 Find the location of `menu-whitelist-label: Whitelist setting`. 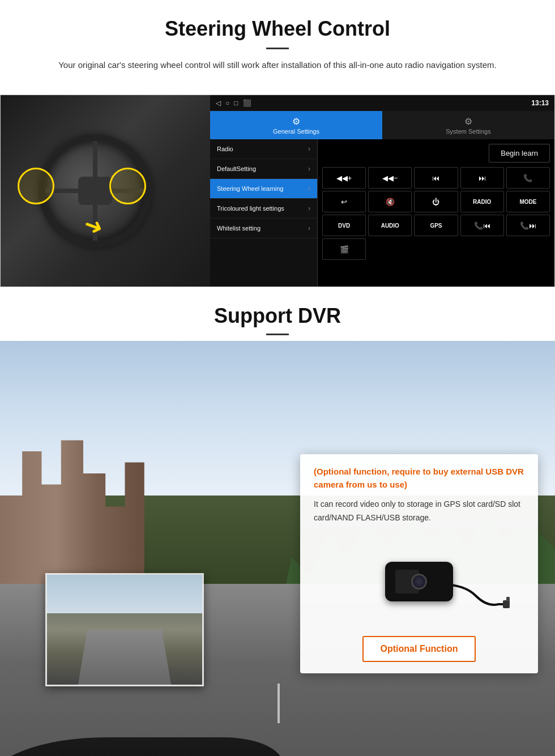

menu-whitelist-label: Whitelist setting is located at coordinates (239, 228).